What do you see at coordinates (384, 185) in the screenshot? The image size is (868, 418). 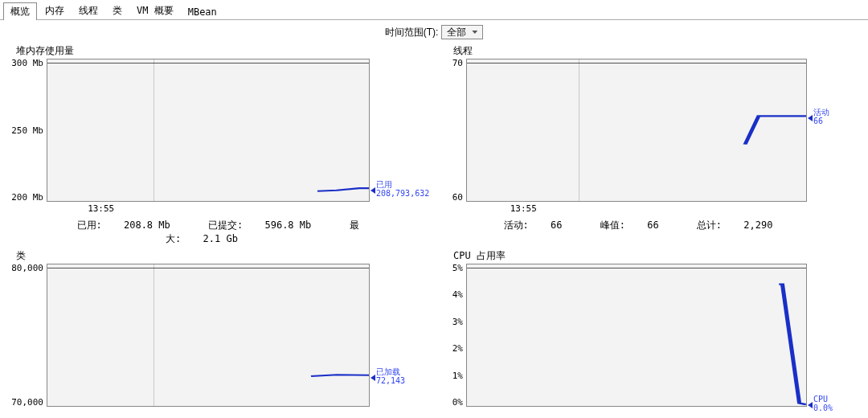 I see `heap-series-label: 已用` at bounding box center [384, 185].